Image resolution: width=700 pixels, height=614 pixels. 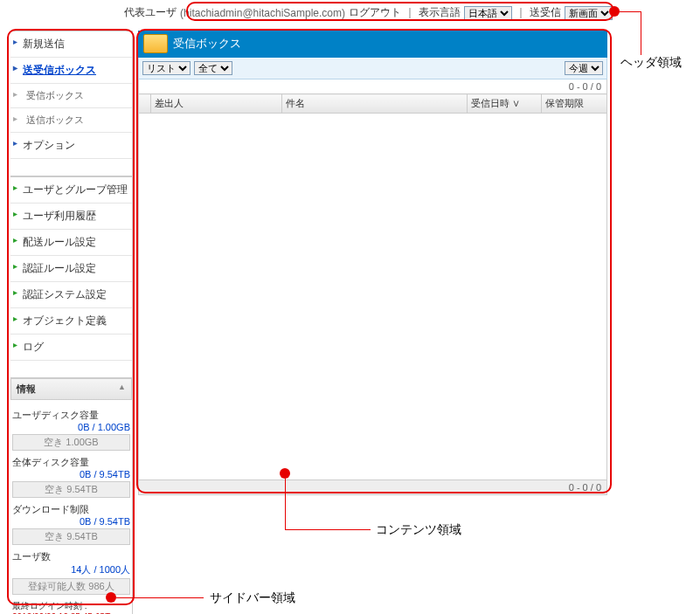 I want to click on menu-group-2: ユーザとグループ管理 ユーザ利用履歴 配送ルール設定 認証ルール設定 認証システ…, so click(x=72, y=269).